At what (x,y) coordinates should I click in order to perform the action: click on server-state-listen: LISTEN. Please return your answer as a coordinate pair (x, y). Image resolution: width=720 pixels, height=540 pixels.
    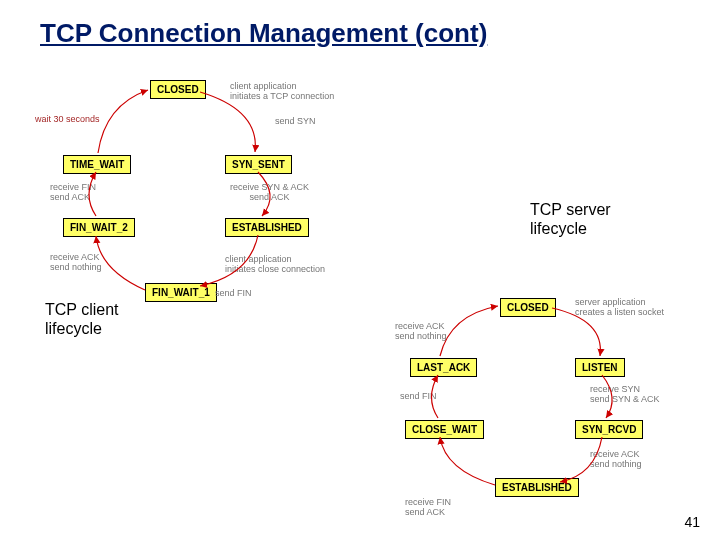
    Looking at the image, I should click on (600, 368).